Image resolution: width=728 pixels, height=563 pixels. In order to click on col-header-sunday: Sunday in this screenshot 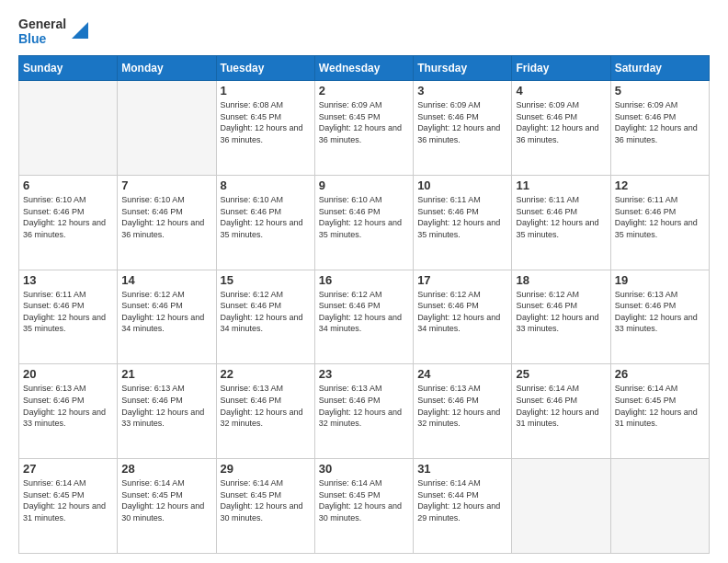, I will do `click(68, 68)`.